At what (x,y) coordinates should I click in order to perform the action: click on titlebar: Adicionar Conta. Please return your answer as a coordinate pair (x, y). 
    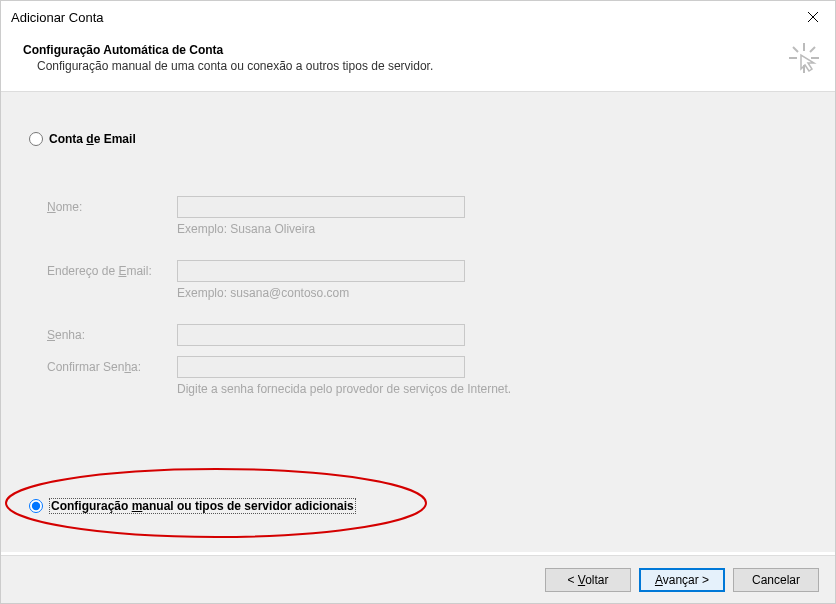
    Looking at the image, I should click on (418, 17).